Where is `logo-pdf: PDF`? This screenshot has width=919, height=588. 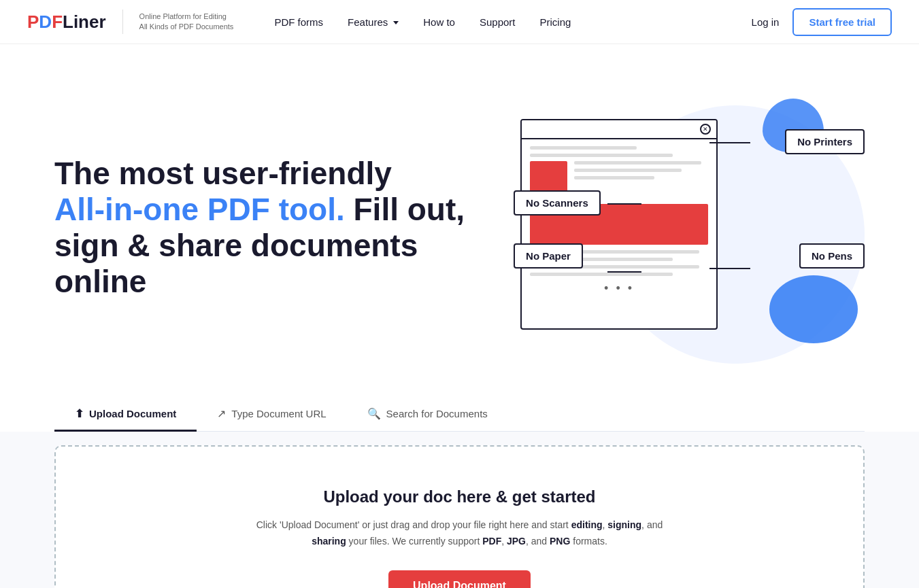 logo-pdf: PDF is located at coordinates (45, 22).